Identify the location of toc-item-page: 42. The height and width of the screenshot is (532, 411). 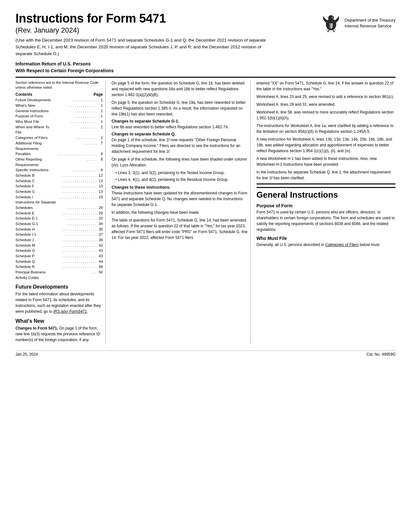
(100, 246).